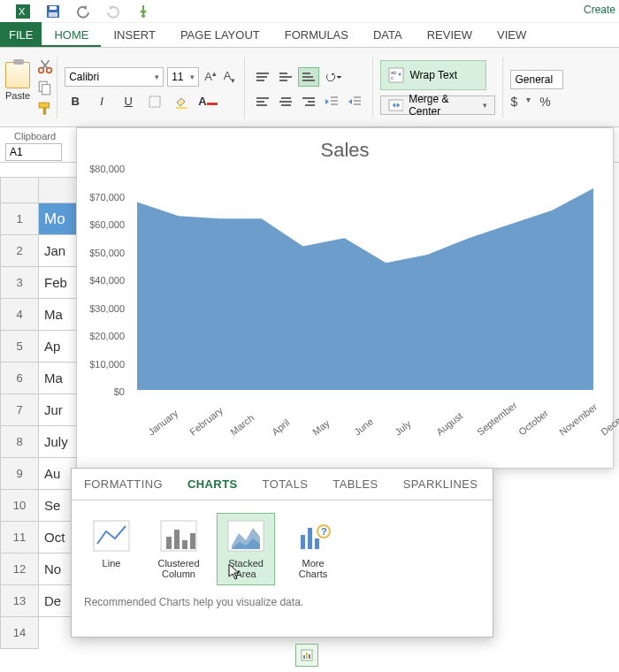  What do you see at coordinates (45, 109) in the screenshot?
I see `format-painter-icon` at bounding box center [45, 109].